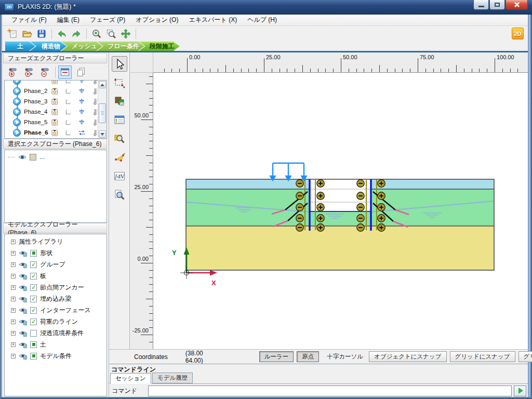  What do you see at coordinates (45, 72) in the screenshot?
I see `delete-phase-button` at bounding box center [45, 72].